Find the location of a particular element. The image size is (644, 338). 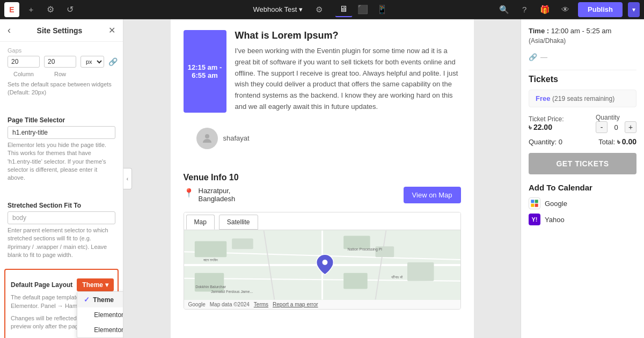

page-title-desc: Elementor lets you hide the page title. … is located at coordinates (61, 162).